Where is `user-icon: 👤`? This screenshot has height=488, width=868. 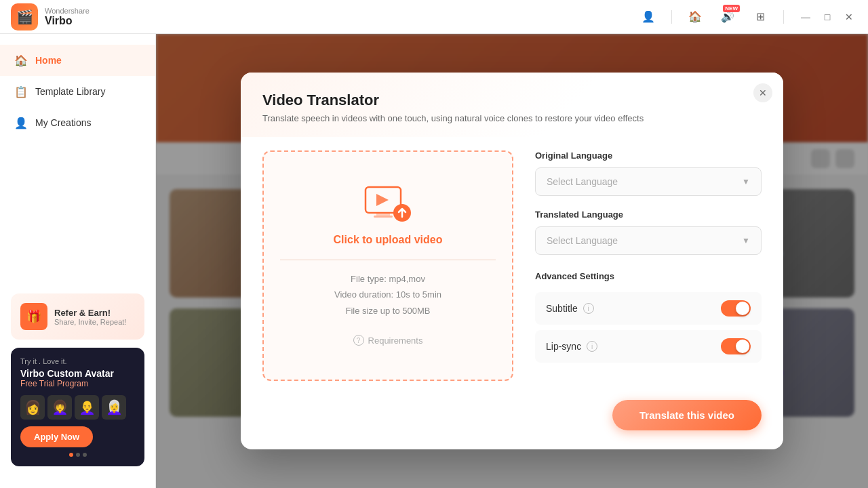
user-icon: 👤 is located at coordinates (648, 17).